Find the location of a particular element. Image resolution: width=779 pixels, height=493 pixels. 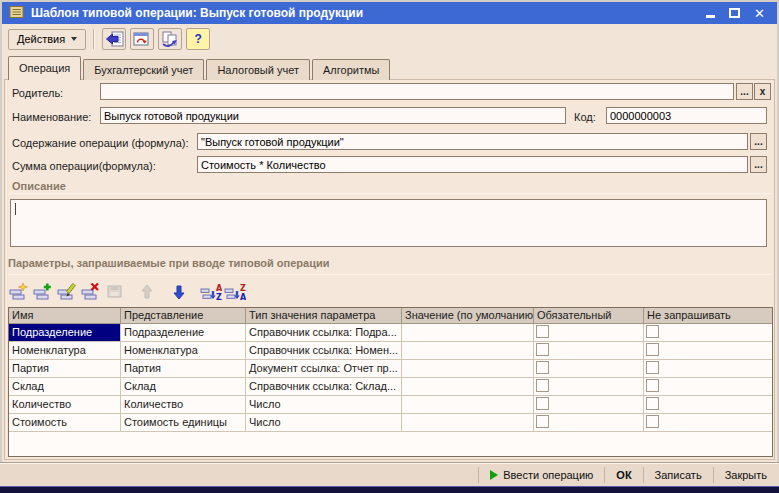

edit-row-icon is located at coordinates (67, 292).